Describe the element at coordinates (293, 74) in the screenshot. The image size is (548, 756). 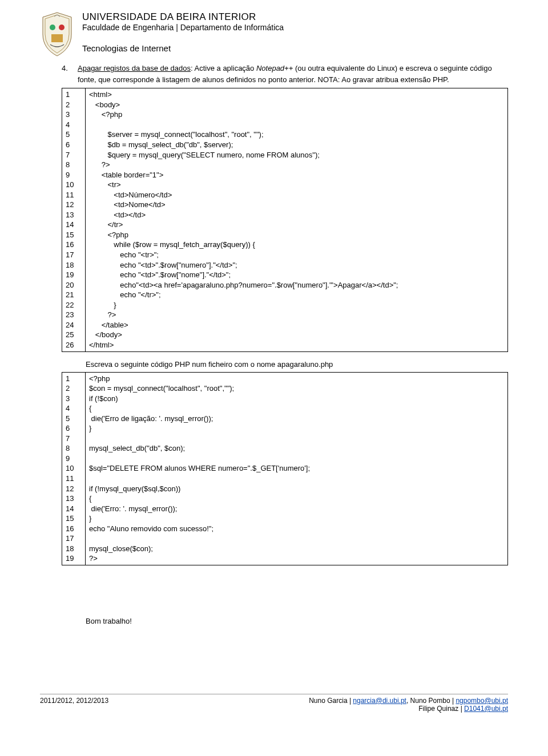
I see `item-body: Apagar registos da base de dados: Active…` at that location.